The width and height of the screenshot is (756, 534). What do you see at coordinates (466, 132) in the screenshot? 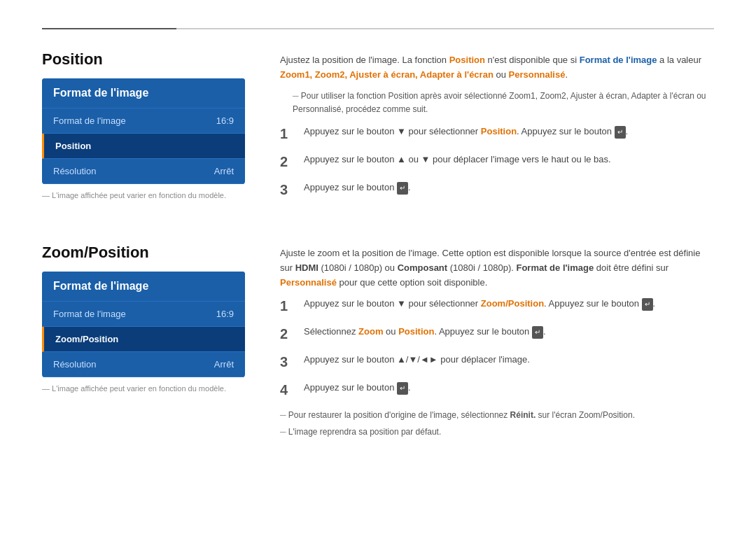
I see `position-step-1-text: Appuyez sur le bouton ▼ pour sélectionne…` at bounding box center [466, 132].